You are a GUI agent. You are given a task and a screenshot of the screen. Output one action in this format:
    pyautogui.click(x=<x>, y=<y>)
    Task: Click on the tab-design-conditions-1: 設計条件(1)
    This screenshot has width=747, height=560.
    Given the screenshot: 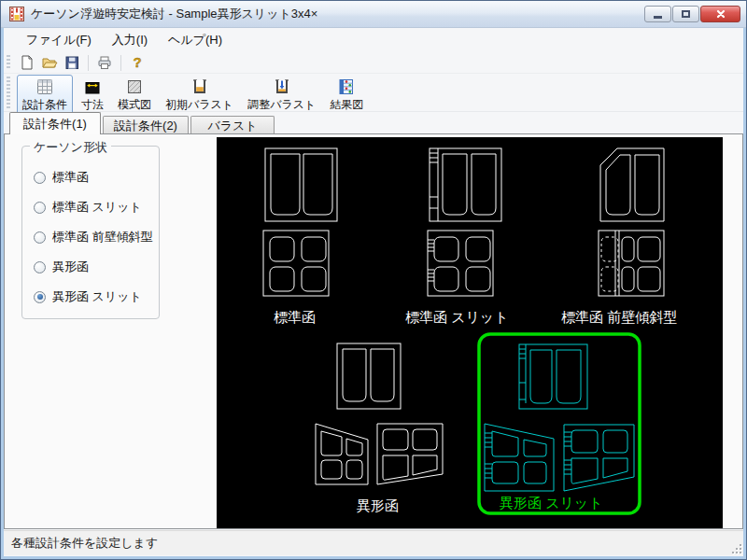 What is the action you would take?
    pyautogui.click(x=55, y=123)
    